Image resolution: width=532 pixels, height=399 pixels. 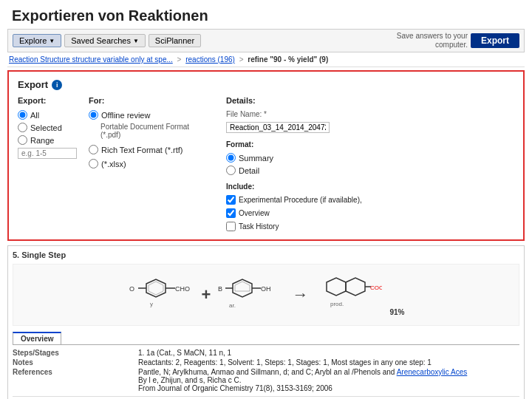 What do you see at coordinates (47, 115) in the screenshot?
I see `export-all-option: All` at bounding box center [47, 115].